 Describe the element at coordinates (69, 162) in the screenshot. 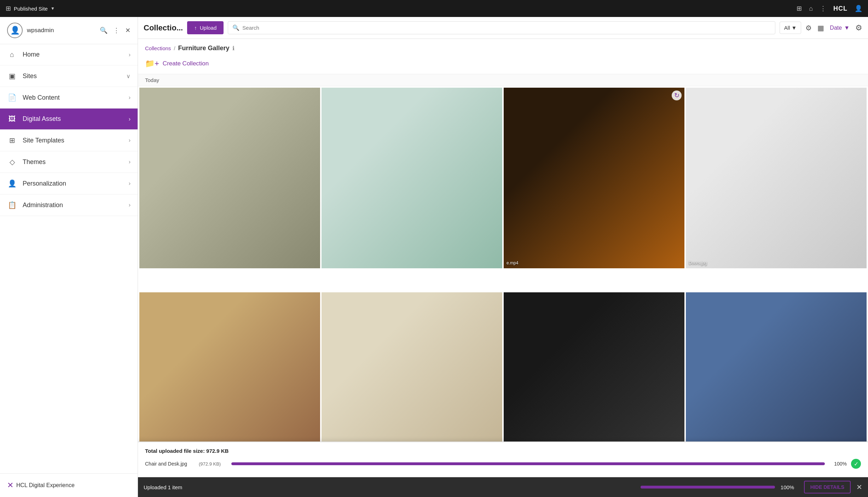

I see `sidebar-item-themes: ◇ Themes ›` at that location.